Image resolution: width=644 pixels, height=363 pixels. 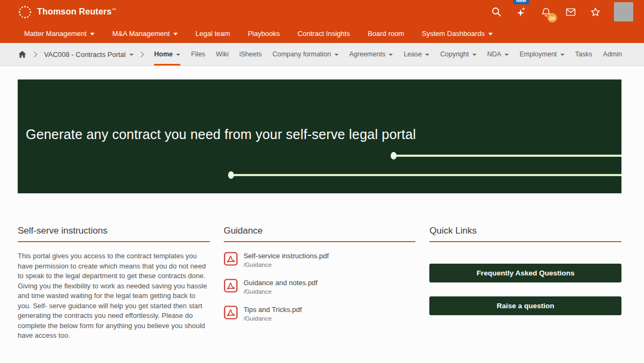 What do you see at coordinates (25, 12) in the screenshot?
I see `tr-kinesis-icon` at bounding box center [25, 12].